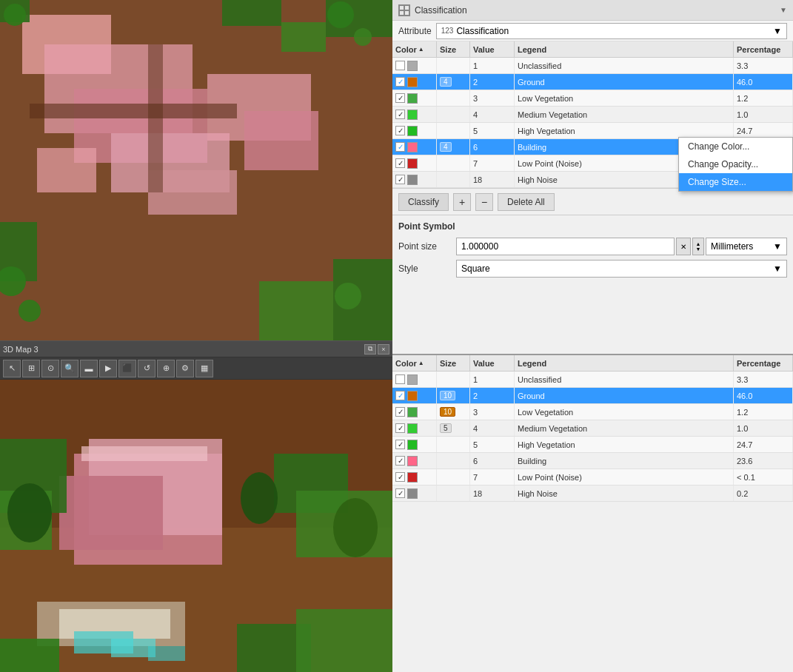  What do you see at coordinates (492, 49) in the screenshot?
I see `th-value: Value` at bounding box center [492, 49].